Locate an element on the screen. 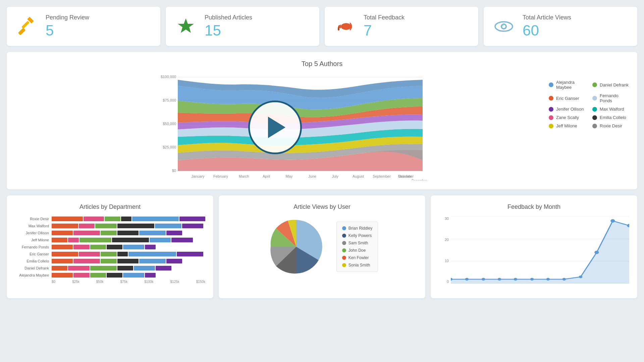 The height and width of the screenshot is (362, 644). pie-legend-item-3: John Doe is located at coordinates (357, 250).